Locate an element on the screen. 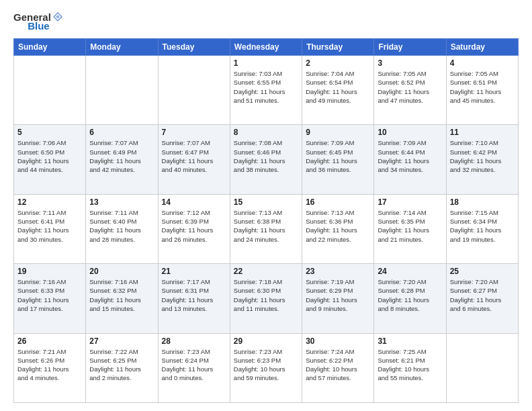 The height and width of the screenshot is (411, 532). day-info: Sunrise: 7:16 AM Sunset: 6:32 PM Dayligh… is located at coordinates (122, 295).